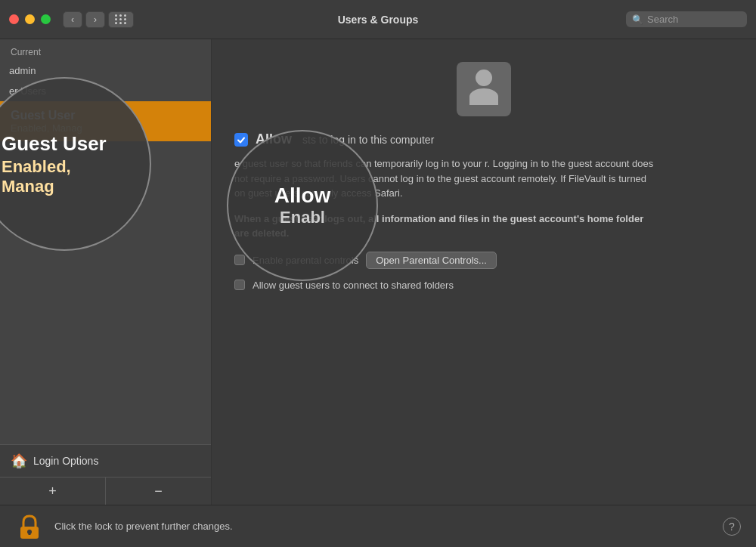 This screenshot has height=547, width=756. I want to click on avatar-silhouette, so click(484, 89).